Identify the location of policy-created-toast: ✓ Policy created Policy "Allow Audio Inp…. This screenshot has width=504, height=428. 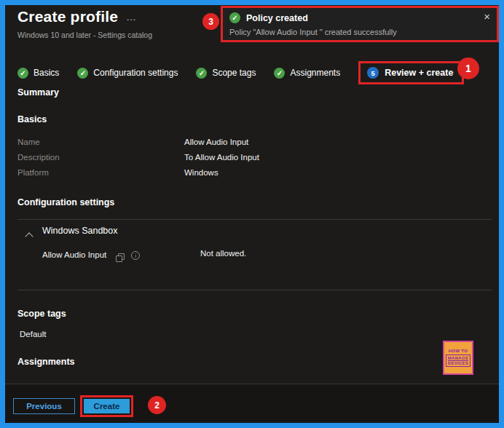
(360, 24).